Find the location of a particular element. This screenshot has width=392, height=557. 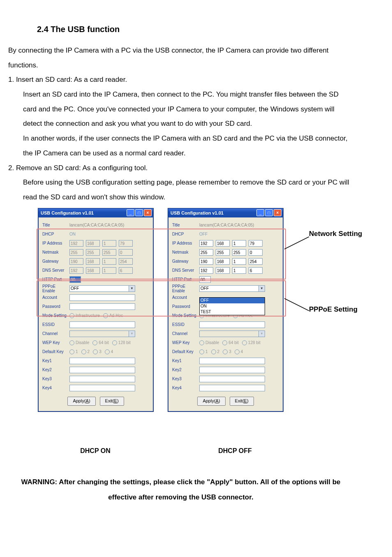

usb-config-dialog-dhcp-off: USB Configuration v1.01 _ □ × Title lanc… is located at coordinates (226, 310).